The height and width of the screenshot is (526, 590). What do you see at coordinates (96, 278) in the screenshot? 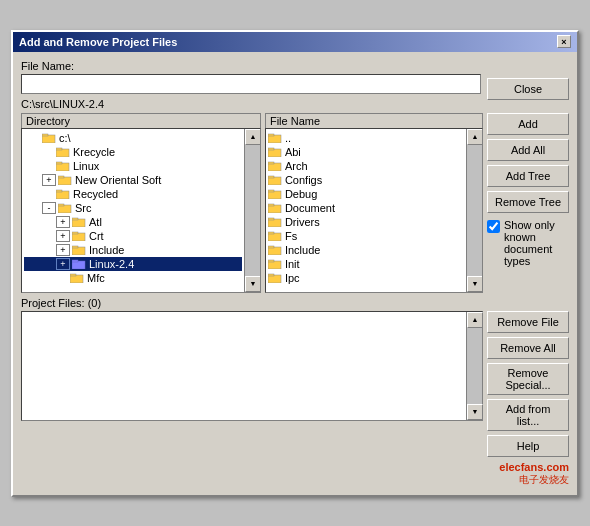
I see `tree-label-mfc: Mfc` at bounding box center [96, 278].